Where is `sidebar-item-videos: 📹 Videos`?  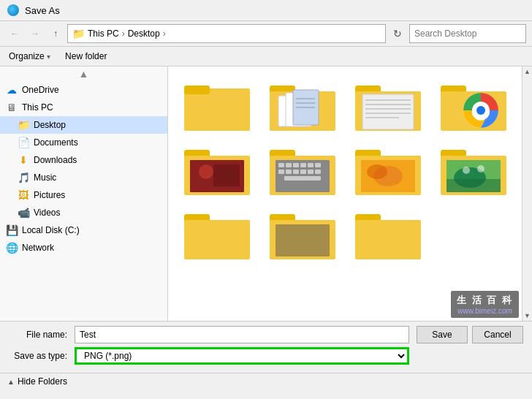
sidebar-item-videos: 📹 Videos is located at coordinates (83, 213).